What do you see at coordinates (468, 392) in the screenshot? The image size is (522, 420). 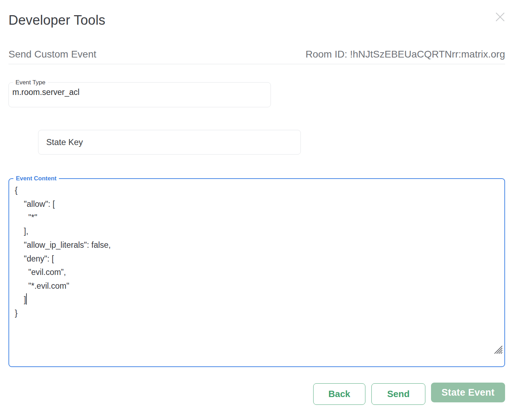 I see `state-event-button: State Event` at bounding box center [468, 392].